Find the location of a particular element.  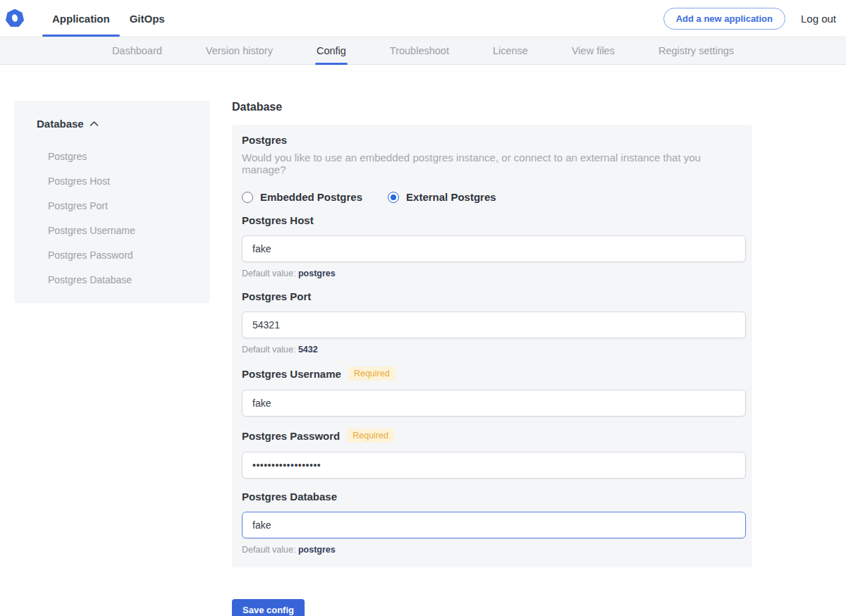

postgres-help-text: Would you like to use an embedded postgr… is located at coordinates (492, 164).